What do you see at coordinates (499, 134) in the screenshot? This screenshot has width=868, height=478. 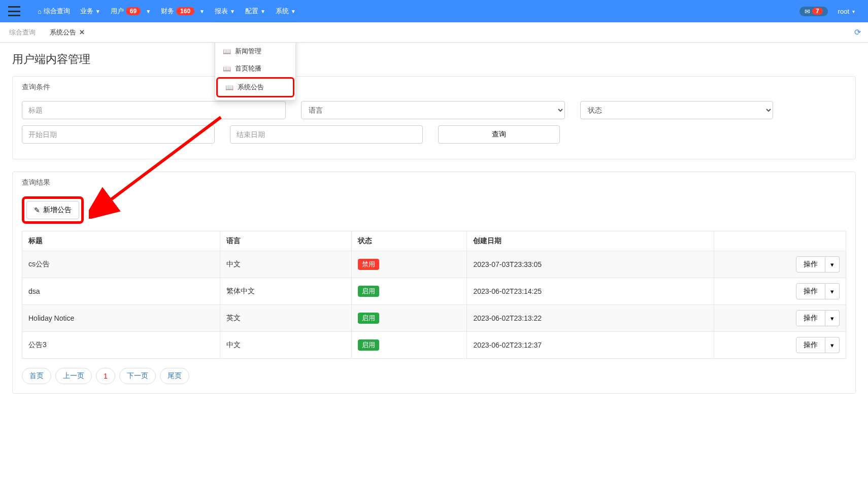 I see `search-button: 查询` at bounding box center [499, 134].